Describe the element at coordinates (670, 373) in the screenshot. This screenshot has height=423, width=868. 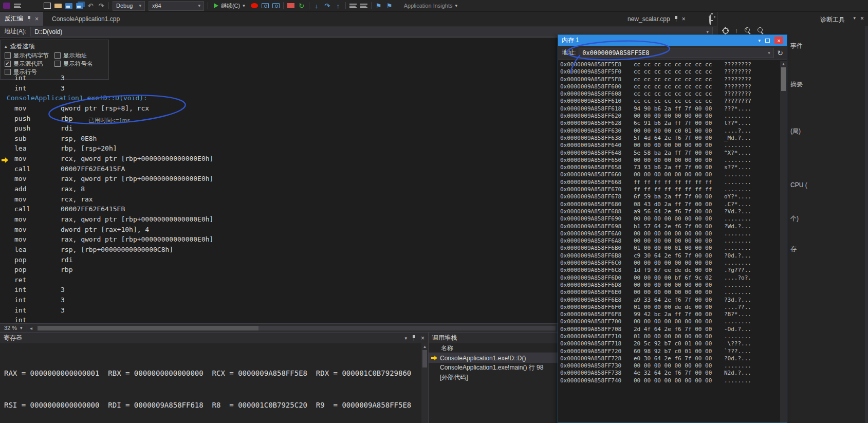
I see `memory-row: 0x0000009A858FF738 4e 32 64 2e f6 7f 00 …` at that location.